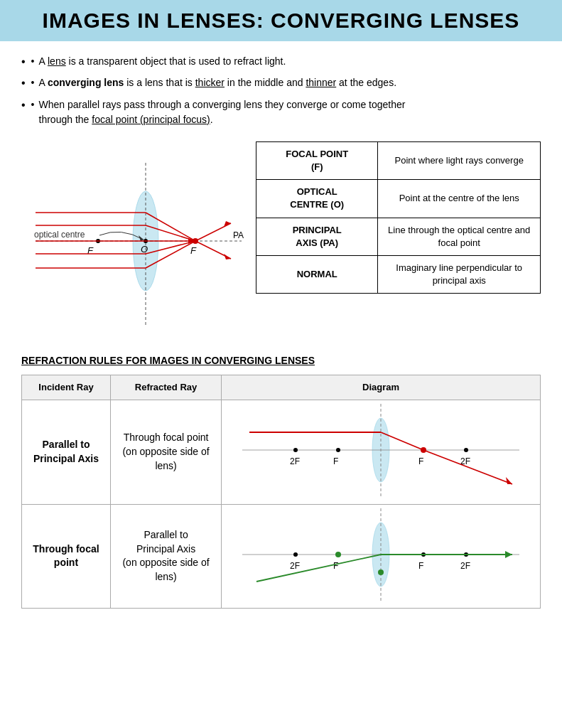 Image resolution: width=562 pixels, height=728 pixels. I want to click on refraction-row-1: Parallel toPrincipal Axis Through focal …, so click(281, 452).